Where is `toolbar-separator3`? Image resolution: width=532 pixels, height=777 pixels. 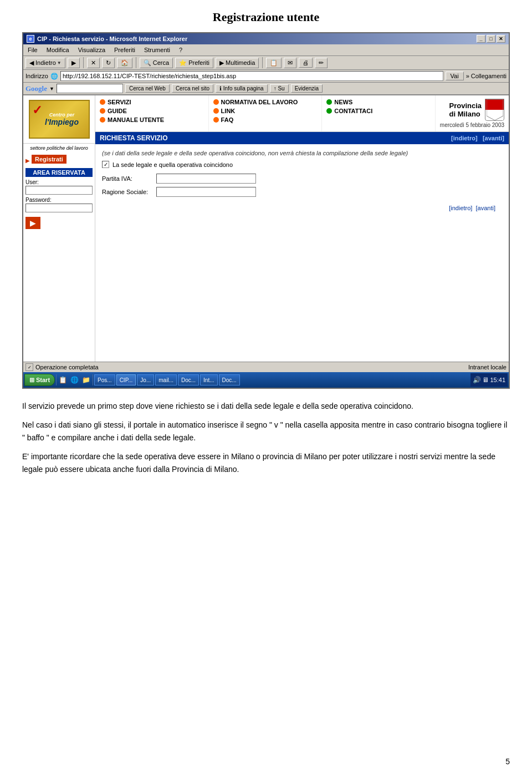 toolbar-separator3 is located at coordinates (263, 63).